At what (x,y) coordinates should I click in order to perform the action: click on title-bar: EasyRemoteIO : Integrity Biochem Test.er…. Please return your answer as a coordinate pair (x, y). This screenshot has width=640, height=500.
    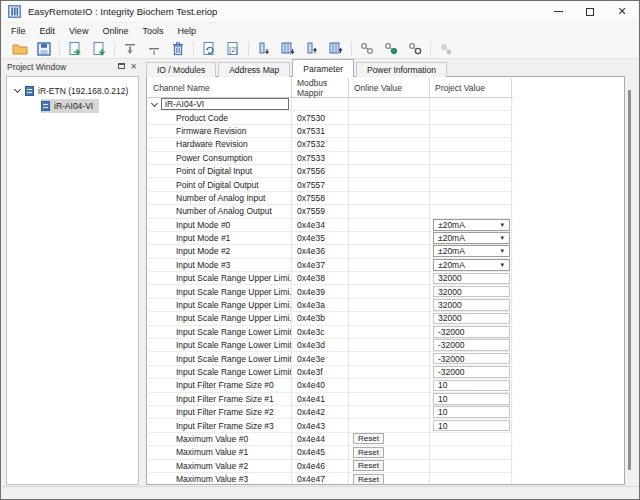
    Looking at the image, I should click on (320, 12).